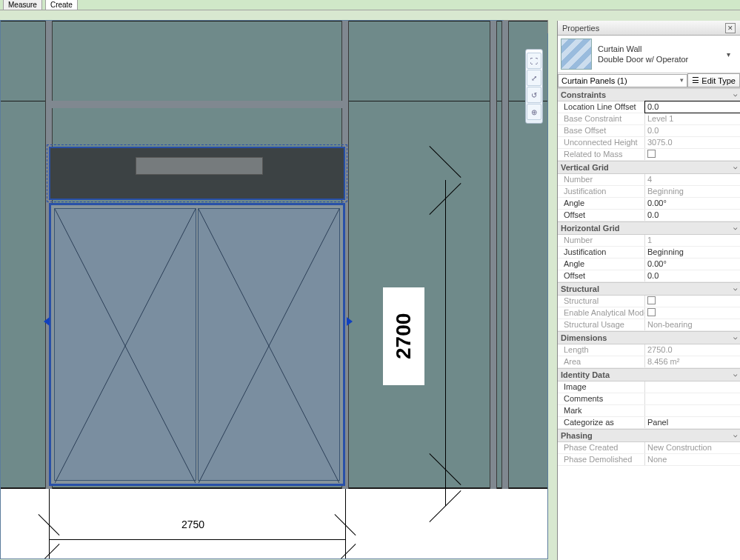 This screenshot has width=740, height=560. I want to click on properties-close-button: ✕, so click(730, 28).